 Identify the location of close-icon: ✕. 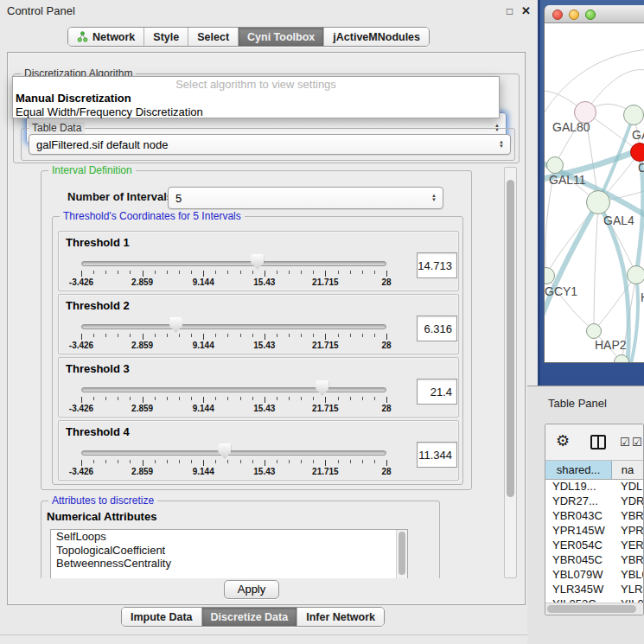
(526, 10).